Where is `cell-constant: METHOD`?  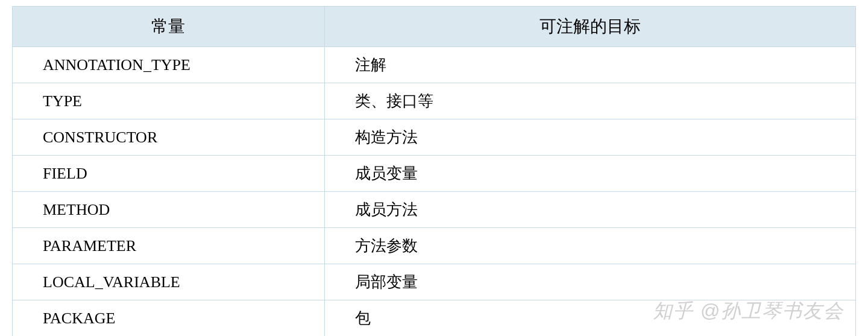 cell-constant: METHOD is located at coordinates (169, 210).